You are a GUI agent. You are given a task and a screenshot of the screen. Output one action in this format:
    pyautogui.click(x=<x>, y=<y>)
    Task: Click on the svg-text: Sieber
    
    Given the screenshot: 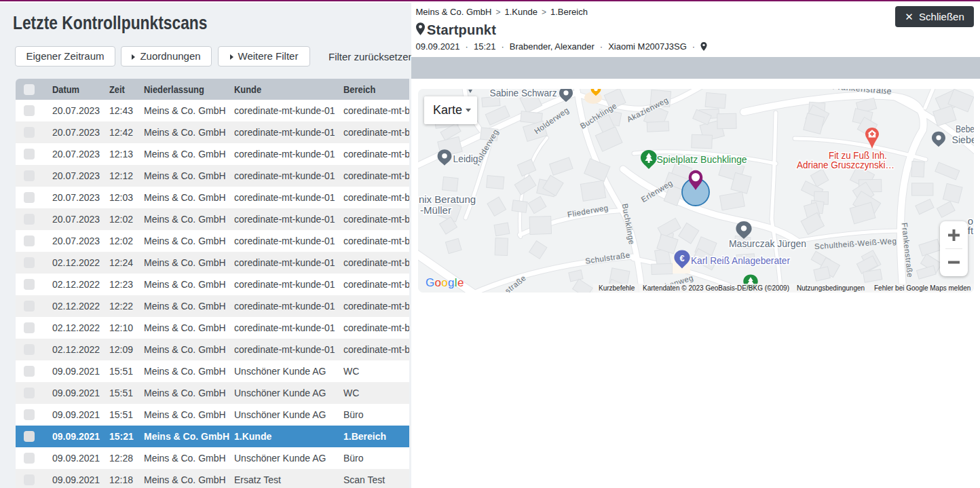 What is the action you would take?
    pyautogui.click(x=964, y=140)
    